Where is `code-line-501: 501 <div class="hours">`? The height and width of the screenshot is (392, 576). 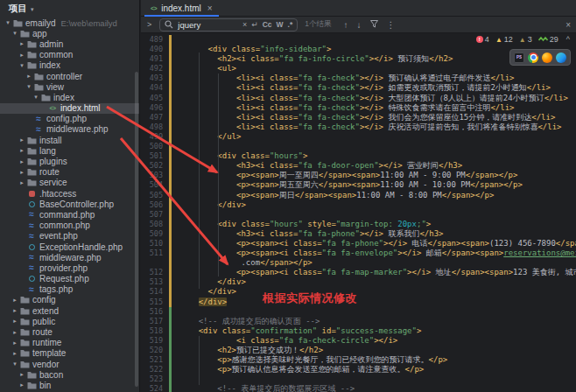
code-line-501: 501 <div class="hours"> is located at coordinates (359, 156).